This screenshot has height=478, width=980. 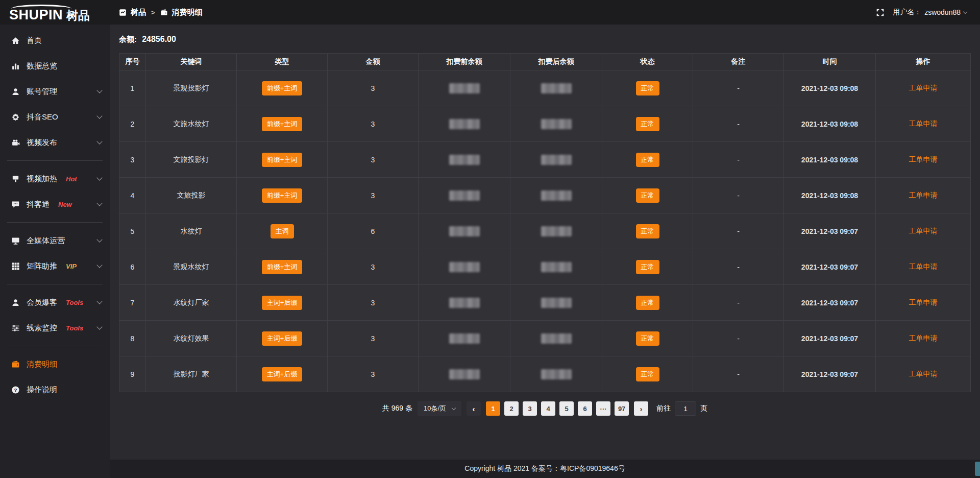 I want to click on table-row: 6景观水纹灯前缀+主词3正常-2021-12-03 09:07工单申请, so click(x=545, y=267).